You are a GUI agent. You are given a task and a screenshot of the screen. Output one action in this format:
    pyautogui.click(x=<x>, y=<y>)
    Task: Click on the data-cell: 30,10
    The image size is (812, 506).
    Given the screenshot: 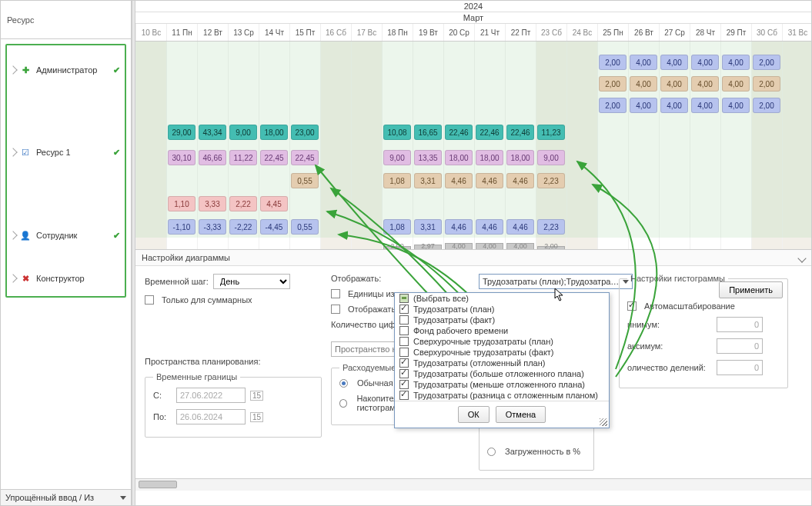 What is the action you would take?
    pyautogui.click(x=182, y=158)
    